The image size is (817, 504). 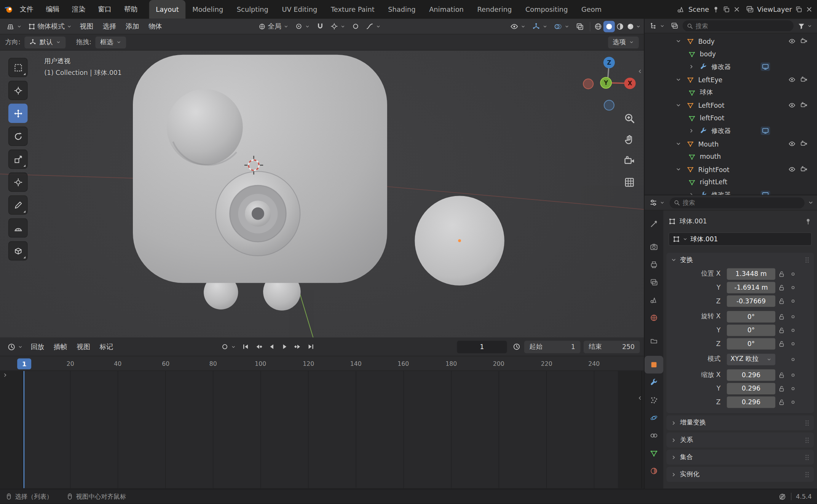 I want to click on properties-editor-type-button, so click(x=657, y=203).